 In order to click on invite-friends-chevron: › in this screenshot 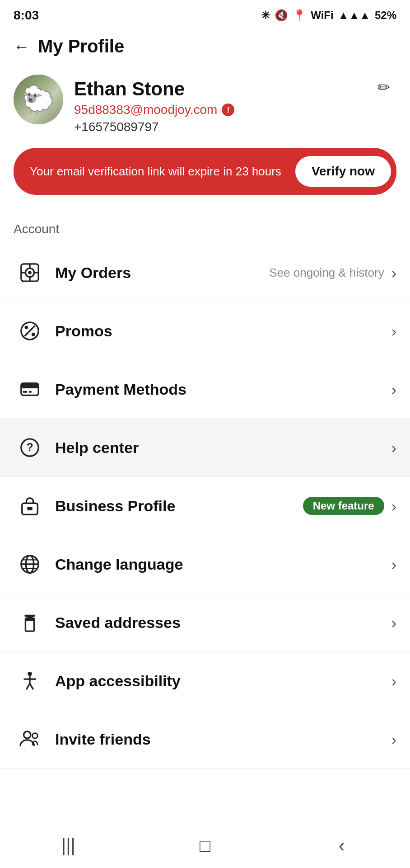, I will do `click(394, 740)`.